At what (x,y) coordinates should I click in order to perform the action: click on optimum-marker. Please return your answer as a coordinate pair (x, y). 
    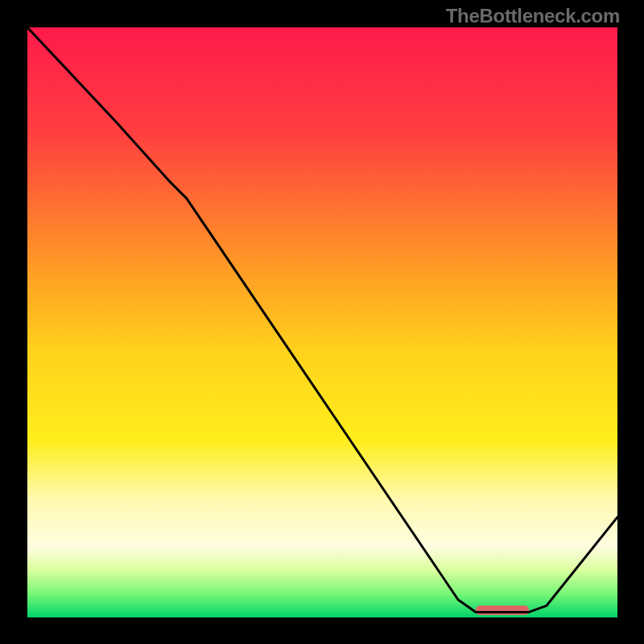
    Looking at the image, I should click on (502, 610).